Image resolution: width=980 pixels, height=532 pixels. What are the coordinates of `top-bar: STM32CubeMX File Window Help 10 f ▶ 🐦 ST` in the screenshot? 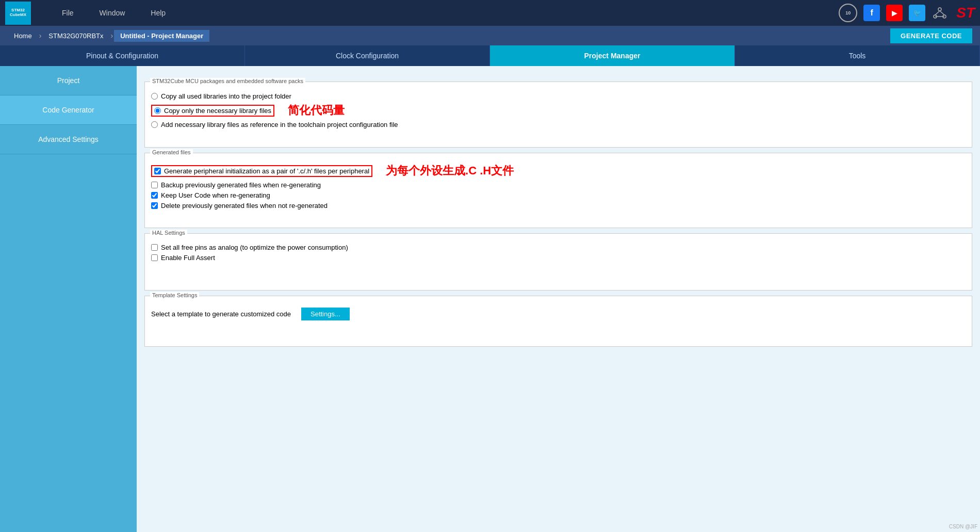 It's located at (490, 13).